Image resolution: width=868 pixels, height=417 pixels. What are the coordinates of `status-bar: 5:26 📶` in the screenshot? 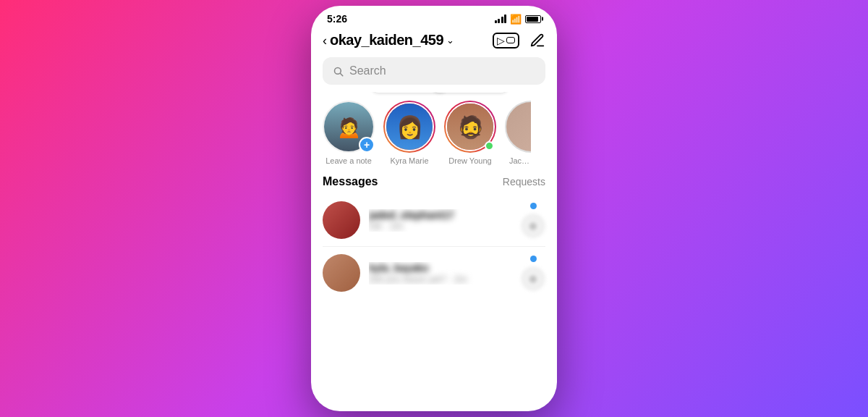 It's located at (434, 17).